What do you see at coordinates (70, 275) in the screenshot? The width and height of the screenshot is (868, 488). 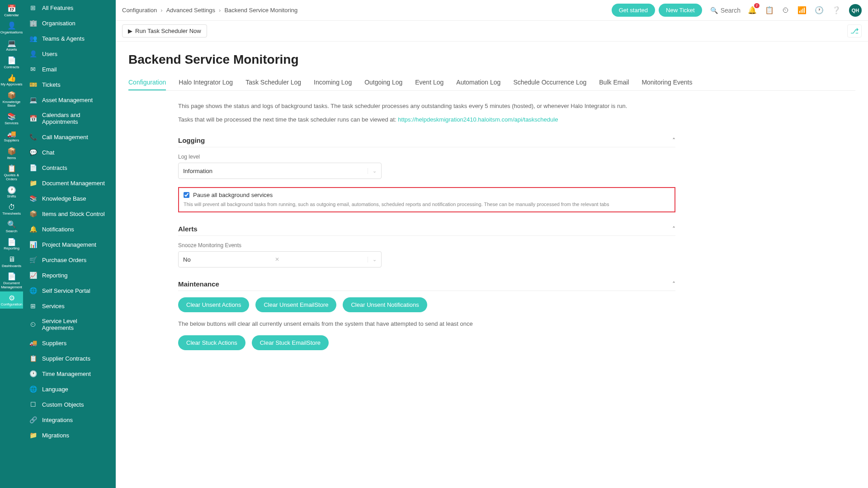 I see `menu-sidebar-item: 📈Reporting` at bounding box center [70, 275].